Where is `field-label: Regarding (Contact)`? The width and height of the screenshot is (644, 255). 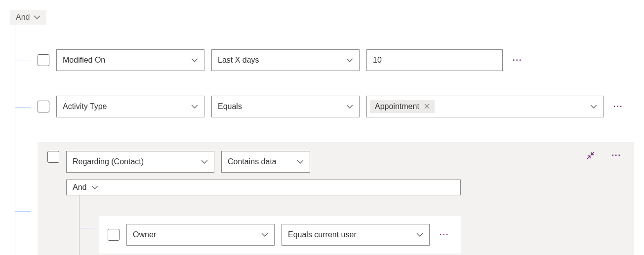
field-label: Regarding (Contact) is located at coordinates (108, 162).